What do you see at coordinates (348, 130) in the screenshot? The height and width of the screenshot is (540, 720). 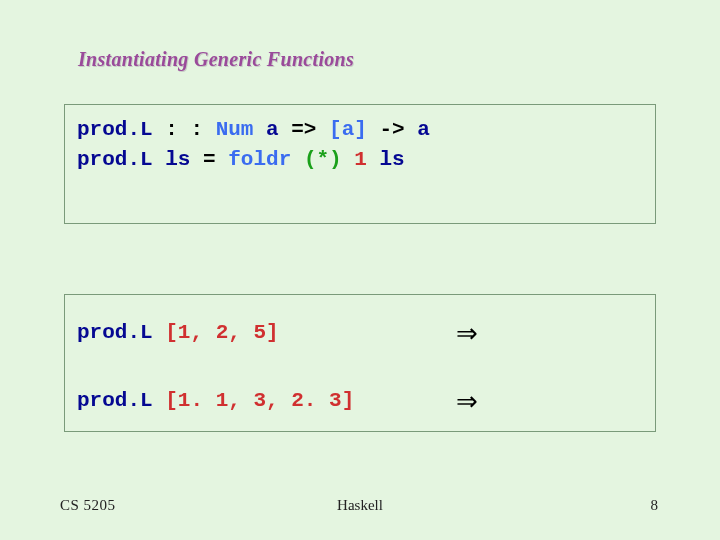 I see `tok-list-a: [a]` at bounding box center [348, 130].